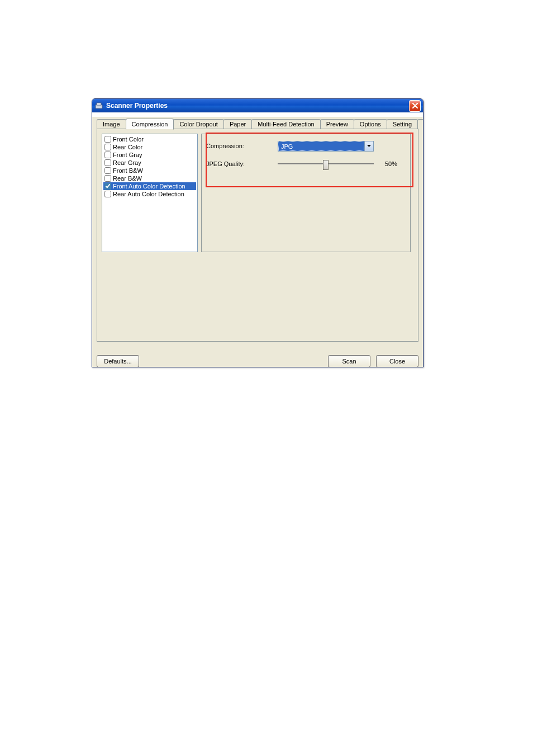 The image size is (533, 756). I want to click on list-item-rear-color: Rear Color, so click(150, 147).